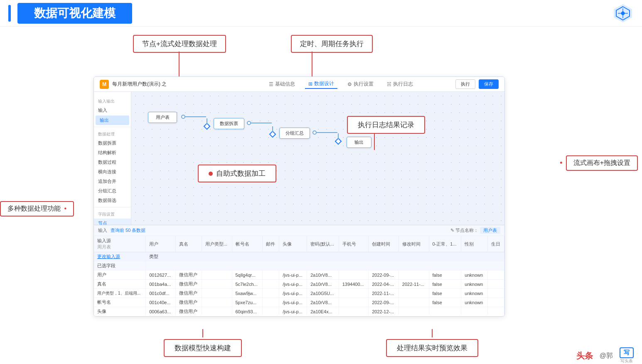 The image size is (642, 364). Describe the element at coordinates (489, 84) in the screenshot. I see `save-button: 保存` at that location.